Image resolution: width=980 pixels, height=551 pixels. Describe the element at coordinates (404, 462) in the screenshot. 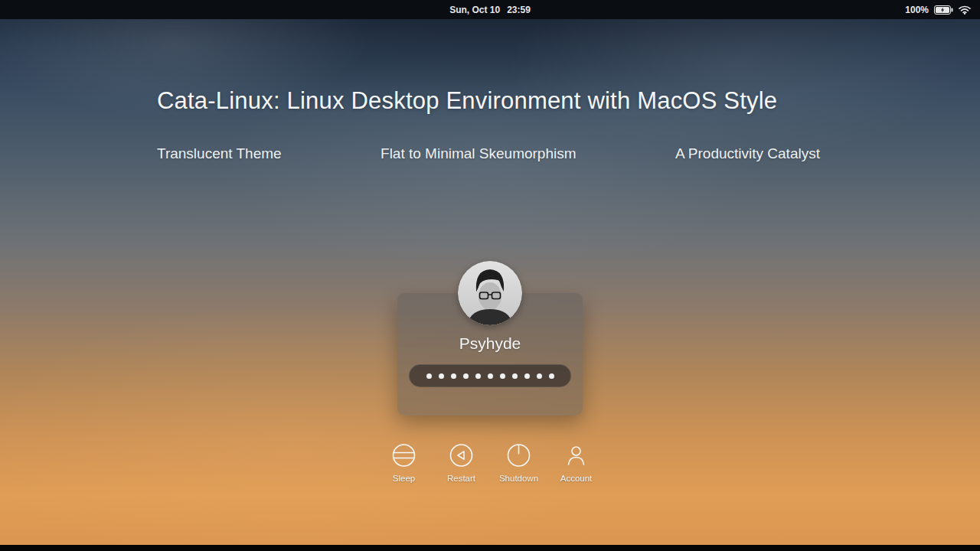

I see `sleep-button: Sleep` at that location.